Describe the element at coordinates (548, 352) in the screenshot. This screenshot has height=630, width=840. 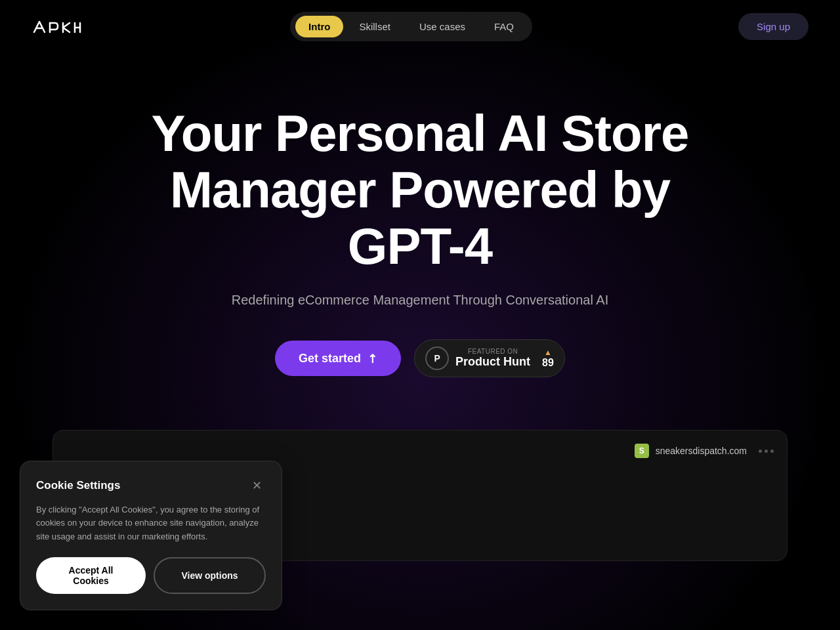
I see `upvote-arrow-icon: ▲` at that location.